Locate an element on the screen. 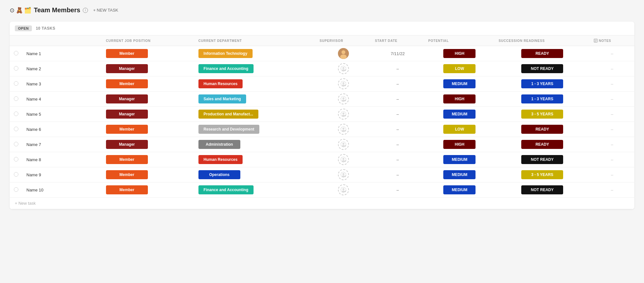 The height and width of the screenshot is (283, 644). table-row: Name 3MemberHuman Resources+–MEDIUM1 - 3… is located at coordinates (322, 84).